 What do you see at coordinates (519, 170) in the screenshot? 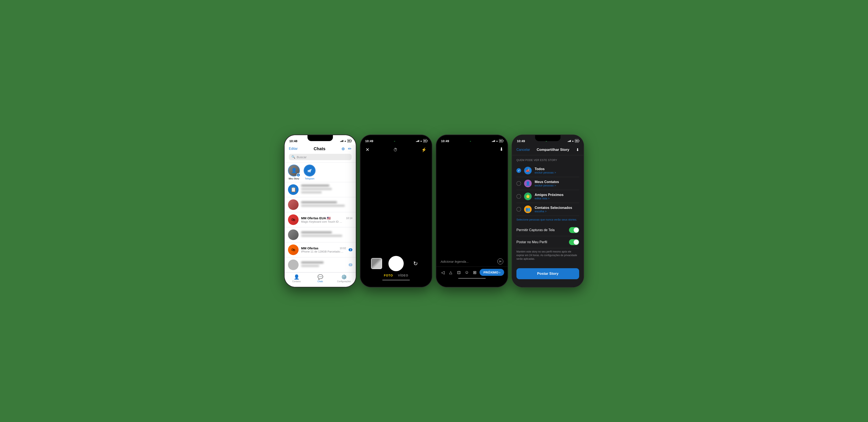
I see `radio-todos` at bounding box center [519, 170].